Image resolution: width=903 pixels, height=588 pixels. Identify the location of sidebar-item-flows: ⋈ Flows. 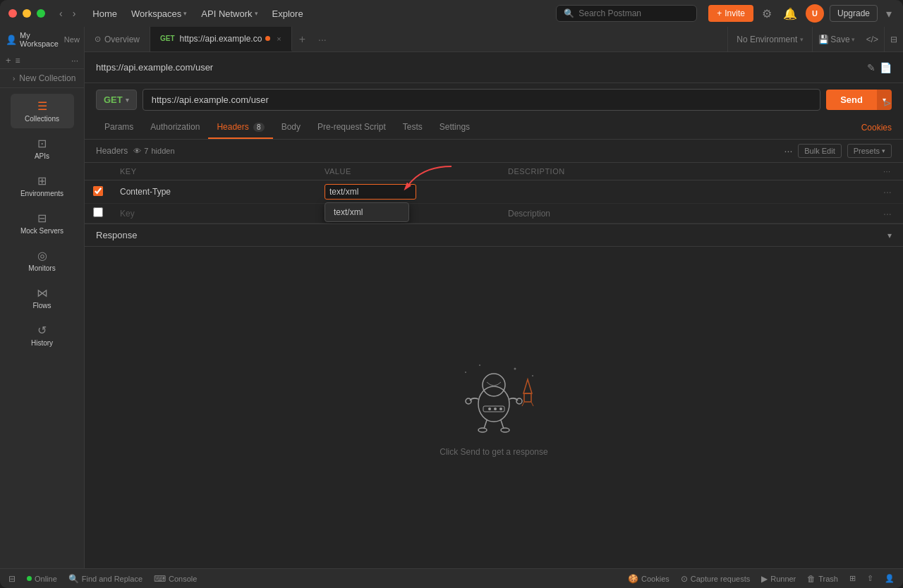
(42, 298).